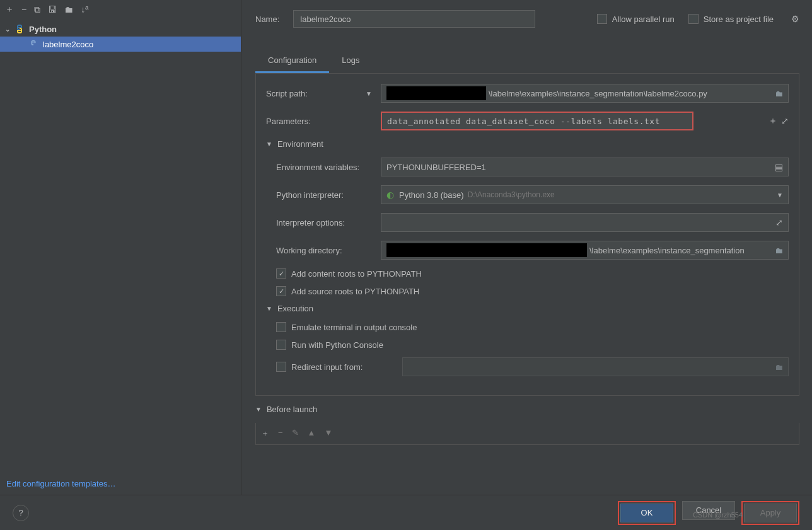 The width and height of the screenshot is (812, 530). What do you see at coordinates (647, 513) in the screenshot?
I see `ok-button: OK` at bounding box center [647, 513].